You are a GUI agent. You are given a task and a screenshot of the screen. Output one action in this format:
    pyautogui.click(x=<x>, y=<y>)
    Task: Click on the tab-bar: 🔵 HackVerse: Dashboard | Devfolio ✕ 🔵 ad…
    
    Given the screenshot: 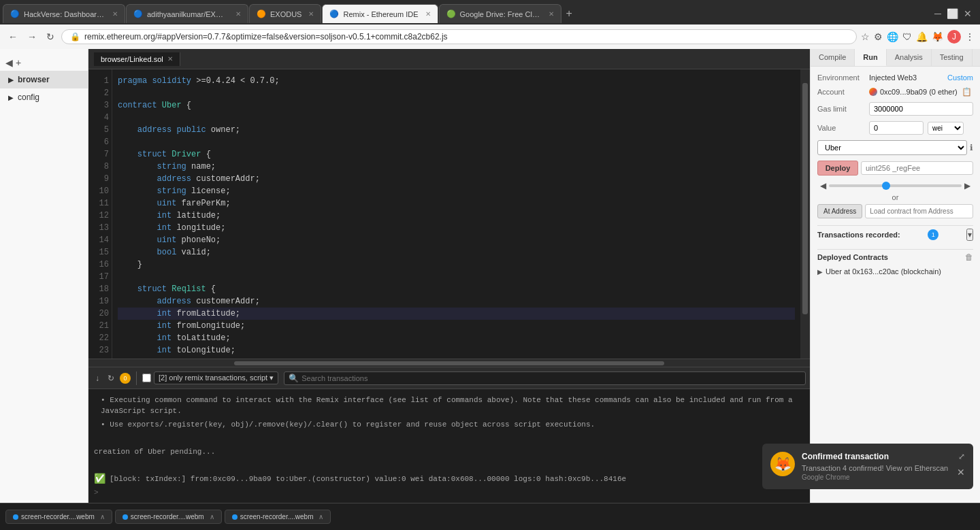 What is the action you would take?
    pyautogui.click(x=490, y=12)
    